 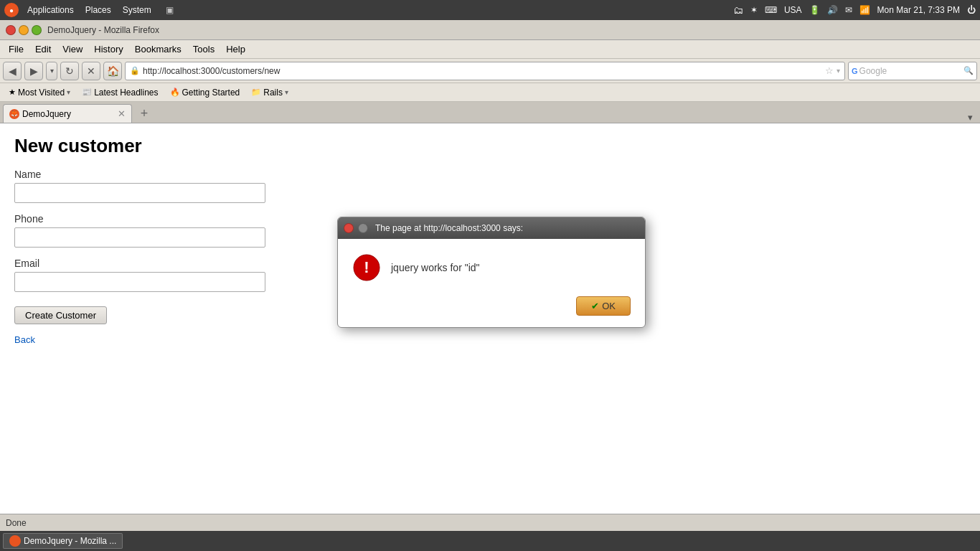 I want to click on files-icon: 🗂, so click(x=738, y=10).